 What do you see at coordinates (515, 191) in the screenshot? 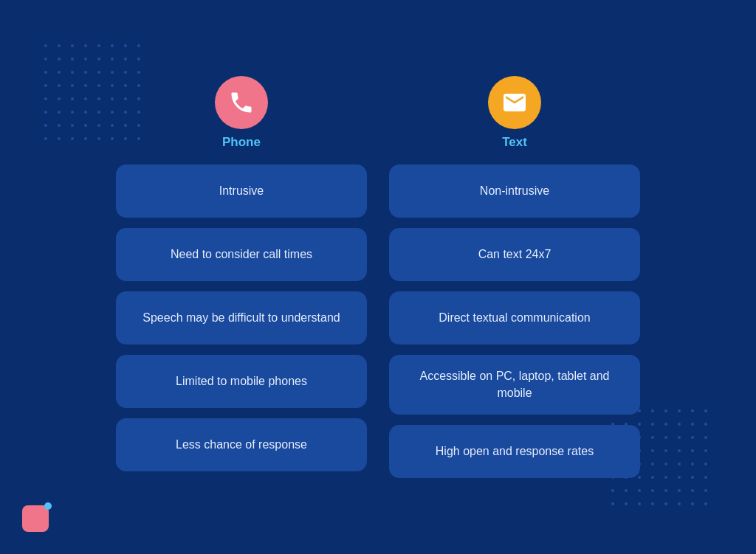
I see `text-card-1: Non-intrusive` at bounding box center [515, 191].